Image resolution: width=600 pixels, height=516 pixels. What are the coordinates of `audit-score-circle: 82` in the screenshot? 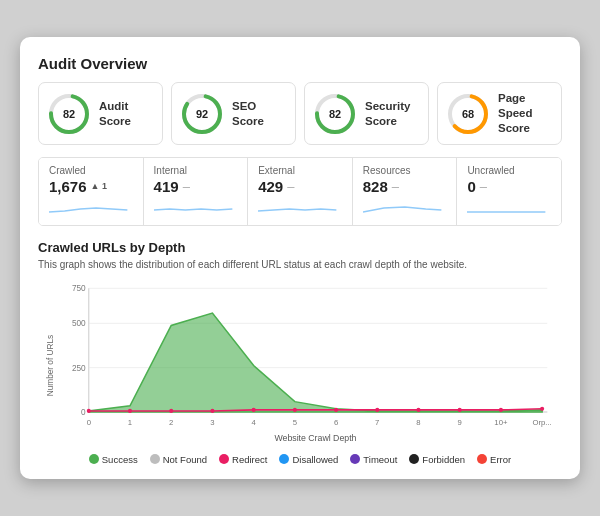 It's located at (69, 114).